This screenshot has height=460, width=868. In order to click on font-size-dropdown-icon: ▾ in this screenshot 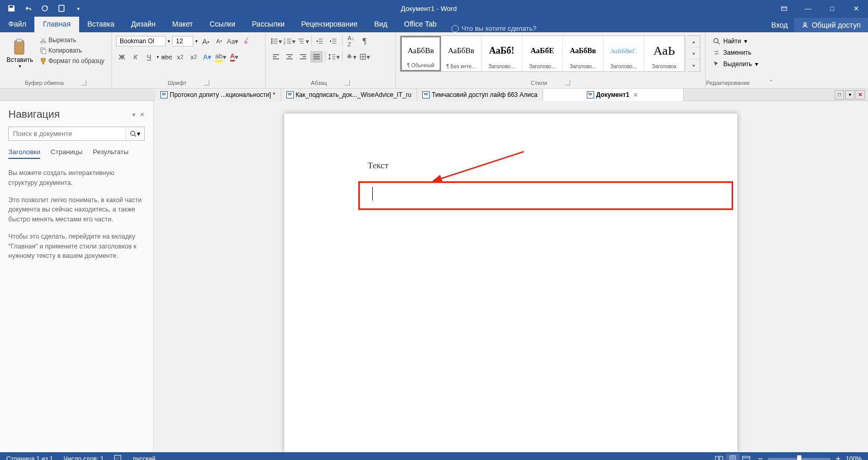, I will do `click(197, 41)`.